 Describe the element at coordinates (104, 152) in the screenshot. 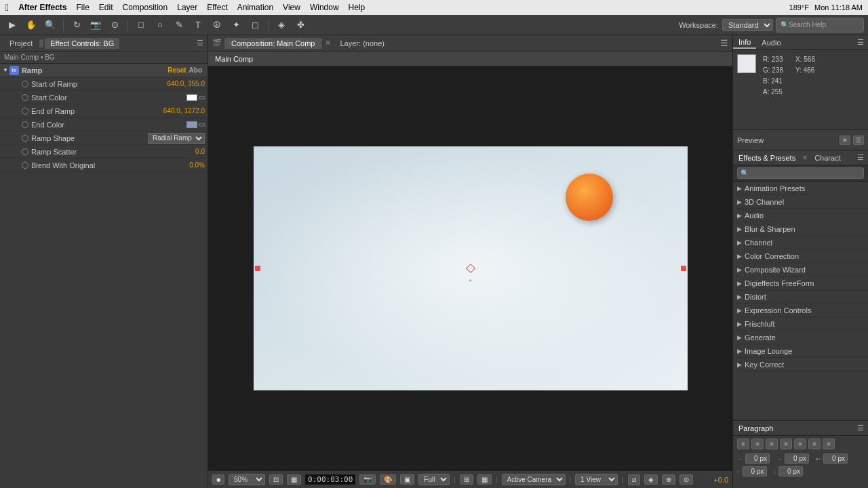

I see `prop-ramp-scatter: Ramp Scatter 0.0` at that location.